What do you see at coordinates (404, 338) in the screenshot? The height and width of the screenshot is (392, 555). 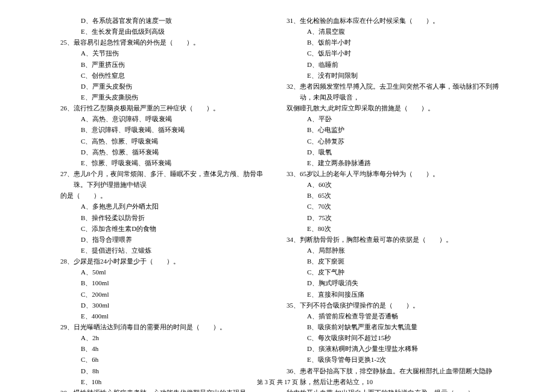 I see `option: C、每次吸痰时间不超过15秒` at bounding box center [404, 338].